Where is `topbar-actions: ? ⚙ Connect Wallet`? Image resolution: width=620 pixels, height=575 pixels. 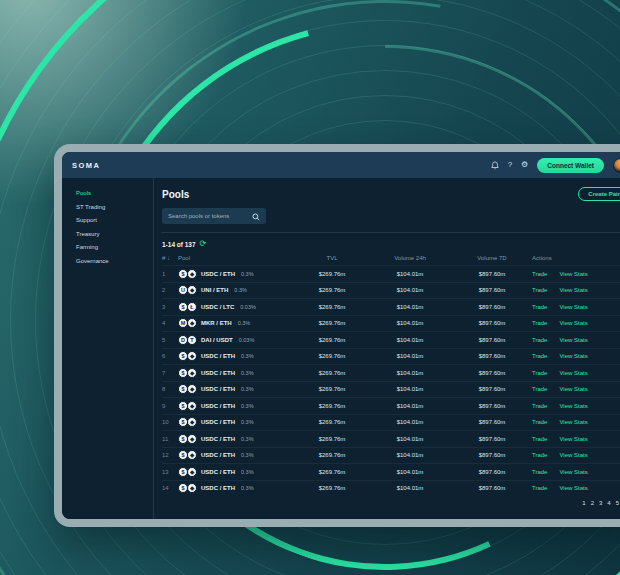
topbar-actions: ? ⚙ Connect Wallet is located at coordinates (556, 166).